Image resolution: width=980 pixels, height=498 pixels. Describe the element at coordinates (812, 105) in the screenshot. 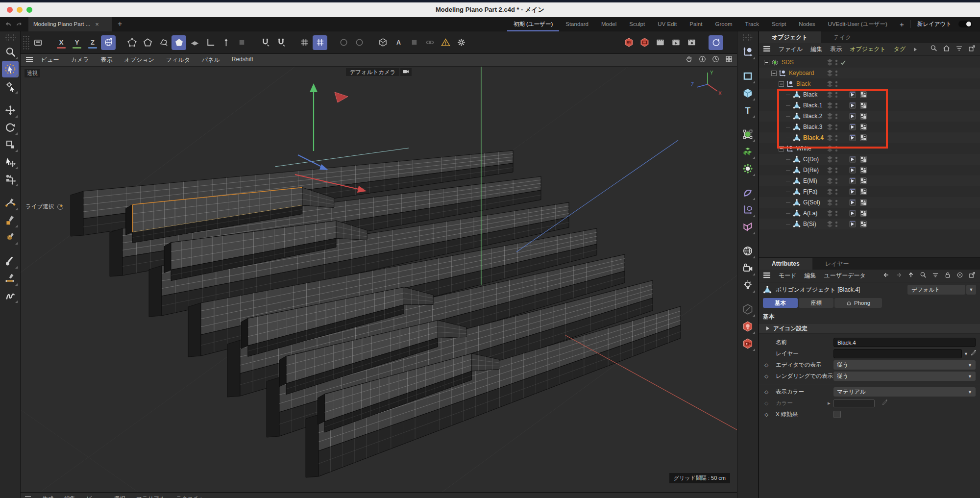

I see `object-name: Black.1` at that location.